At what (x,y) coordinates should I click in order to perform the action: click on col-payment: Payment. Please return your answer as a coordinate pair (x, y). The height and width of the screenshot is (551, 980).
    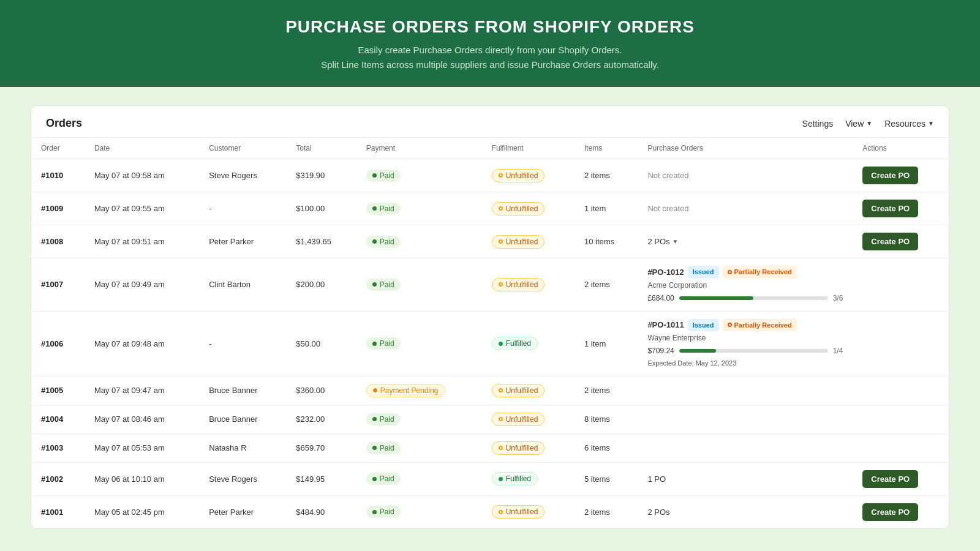
    Looking at the image, I should click on (419, 148).